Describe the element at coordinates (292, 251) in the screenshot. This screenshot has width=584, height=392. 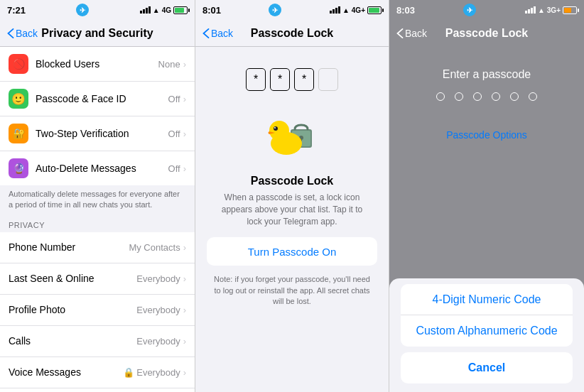
I see `turn-on-button: Turn Passcode On` at that location.